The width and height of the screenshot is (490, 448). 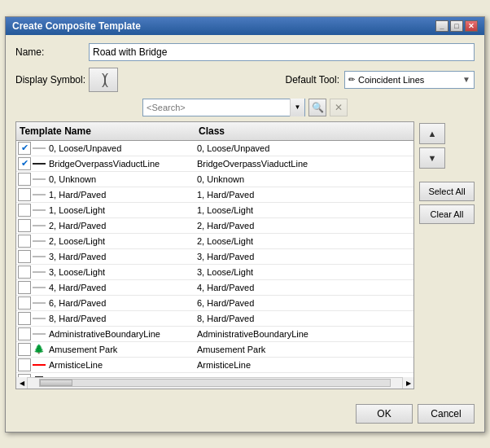 I want to click on row-class-name: Capitol Building, so click(x=304, y=376).